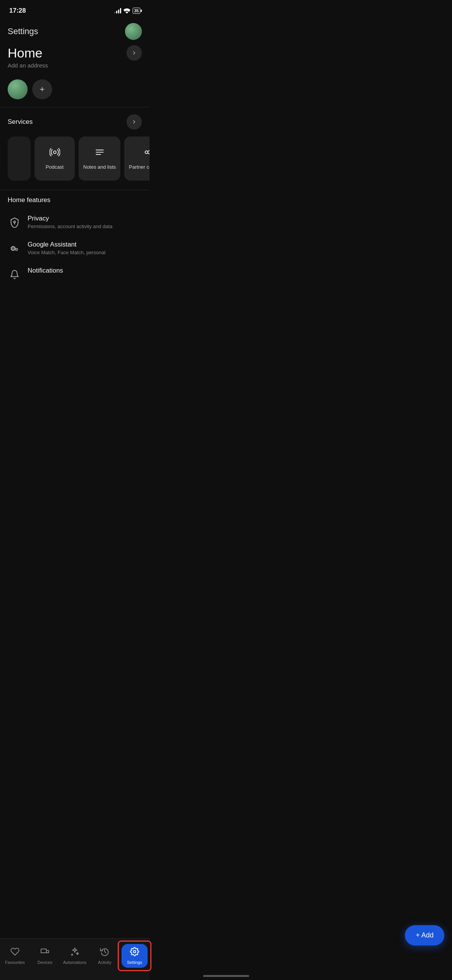  Describe the element at coordinates (127, 11) in the screenshot. I see `wifi-icon` at that location.